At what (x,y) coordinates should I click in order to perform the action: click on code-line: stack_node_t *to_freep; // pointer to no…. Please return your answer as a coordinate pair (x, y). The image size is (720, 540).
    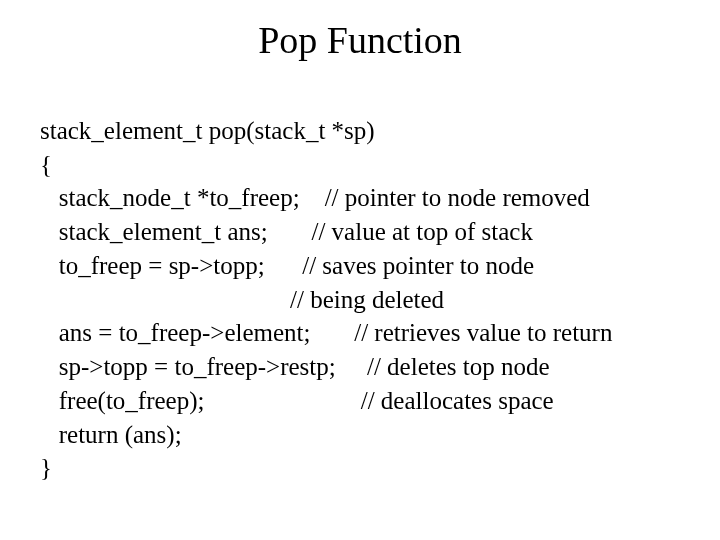
    Looking at the image, I should click on (315, 198).